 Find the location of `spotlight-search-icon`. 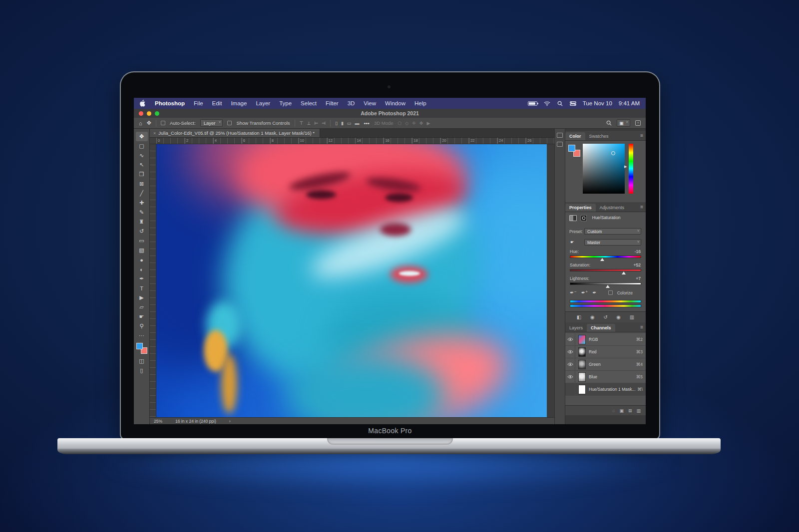

spotlight-search-icon is located at coordinates (560, 104).